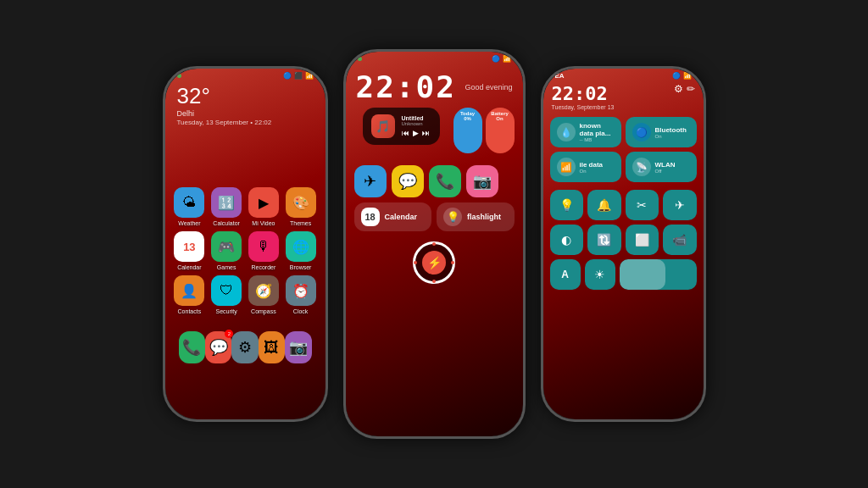 This screenshot has width=868, height=488. What do you see at coordinates (246, 244) in the screenshot?
I see `phone-1: 🔵 ⬛ 📶 32° Delhi Tuesday, 13 September • …` at bounding box center [246, 244].